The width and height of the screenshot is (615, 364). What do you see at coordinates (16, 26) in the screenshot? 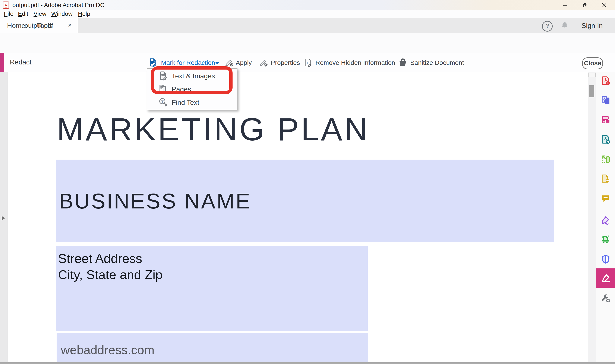
I see `tab-home: Home` at bounding box center [16, 26].